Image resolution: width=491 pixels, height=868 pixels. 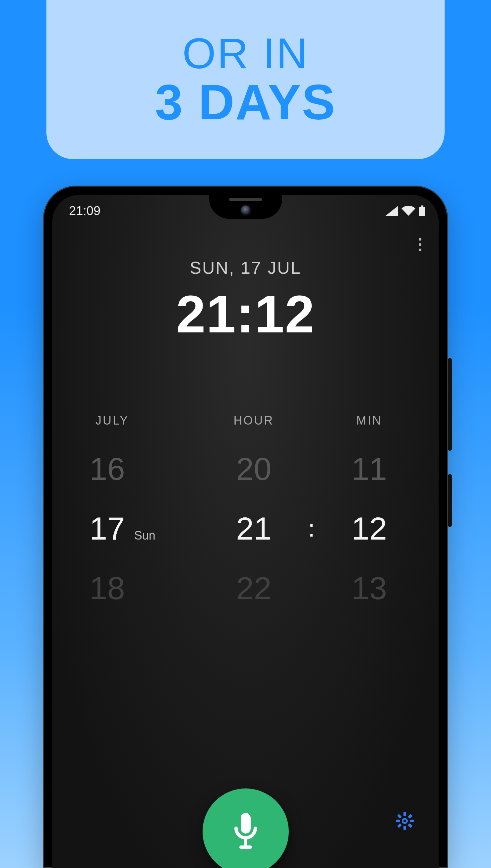 I want to click on day-prev: 16, so click(x=138, y=469).